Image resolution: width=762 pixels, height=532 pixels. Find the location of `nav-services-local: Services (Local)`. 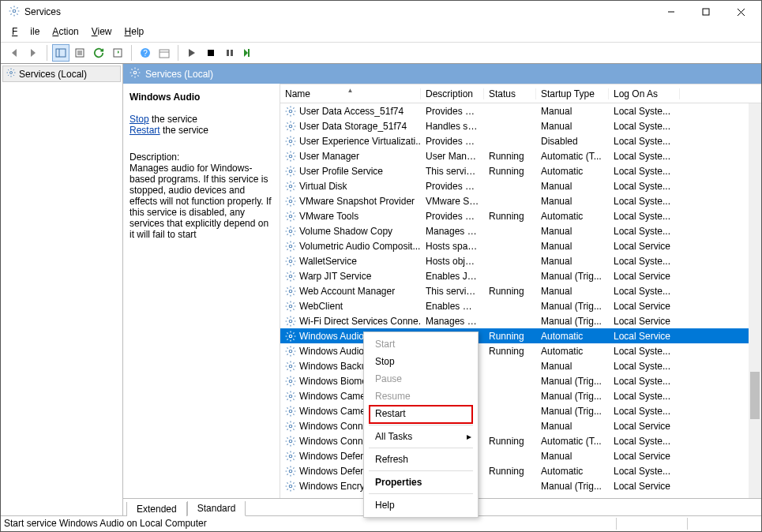

nav-services-local: Services (Local) is located at coordinates (62, 74).